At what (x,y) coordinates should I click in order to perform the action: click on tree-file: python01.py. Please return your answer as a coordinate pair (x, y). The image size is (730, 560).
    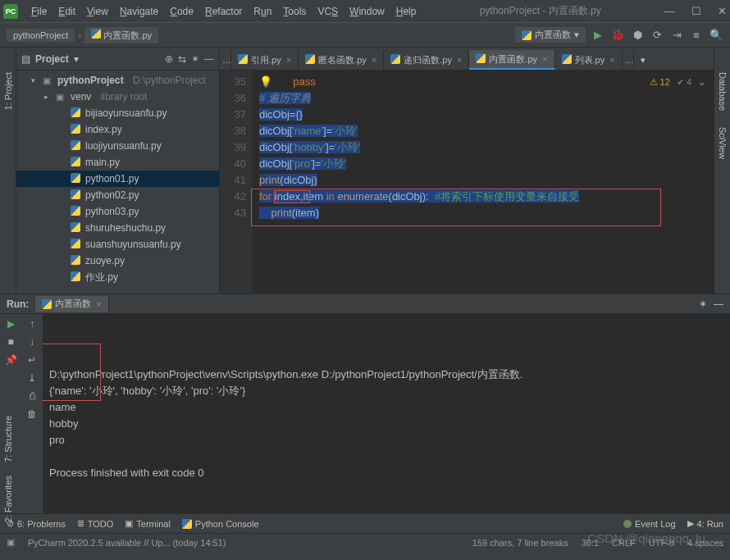
    Looking at the image, I should click on (118, 179).